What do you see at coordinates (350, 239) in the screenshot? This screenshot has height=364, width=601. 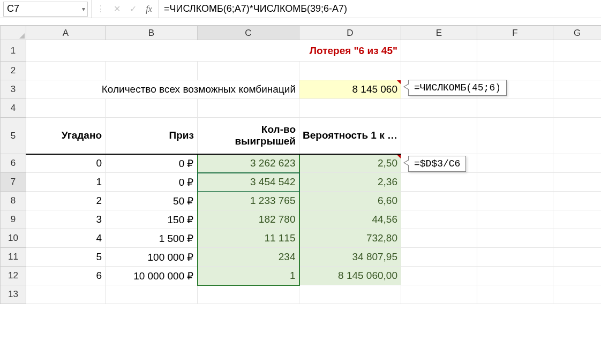 I see `cell: 732,80` at bounding box center [350, 239].